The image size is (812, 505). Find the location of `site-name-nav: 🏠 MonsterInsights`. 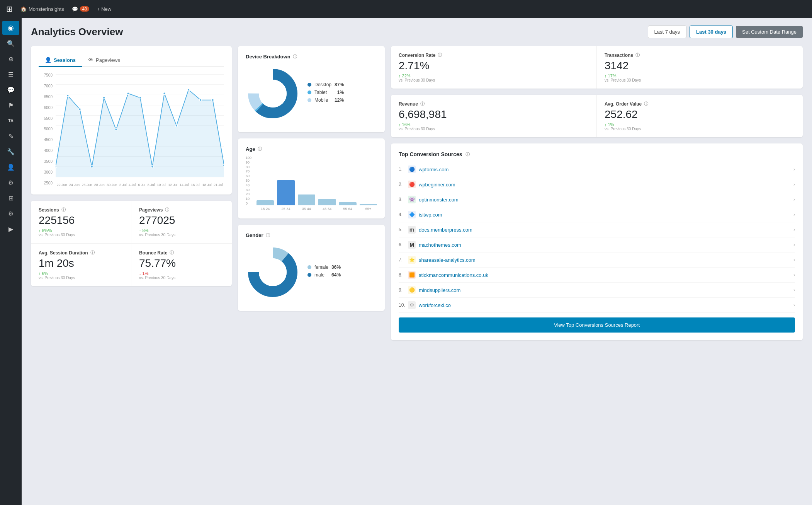

site-name-nav: 🏠 MonsterInsights is located at coordinates (42, 9).